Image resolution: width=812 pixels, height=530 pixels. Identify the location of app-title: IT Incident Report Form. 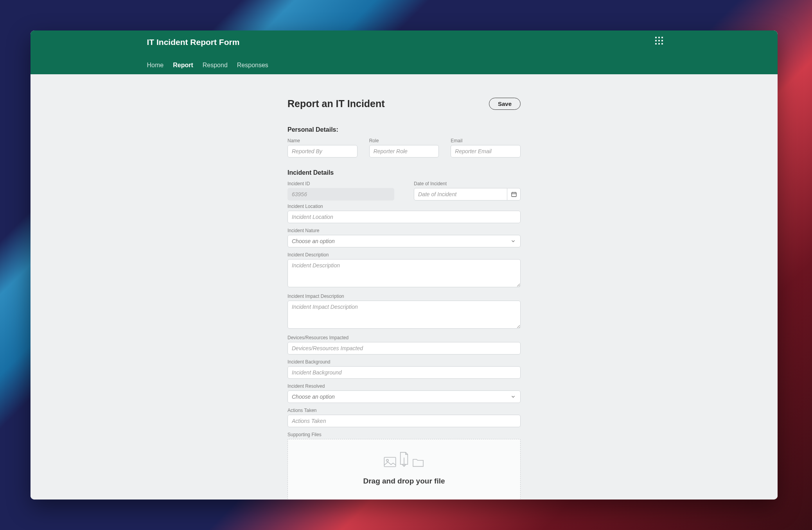
(404, 42).